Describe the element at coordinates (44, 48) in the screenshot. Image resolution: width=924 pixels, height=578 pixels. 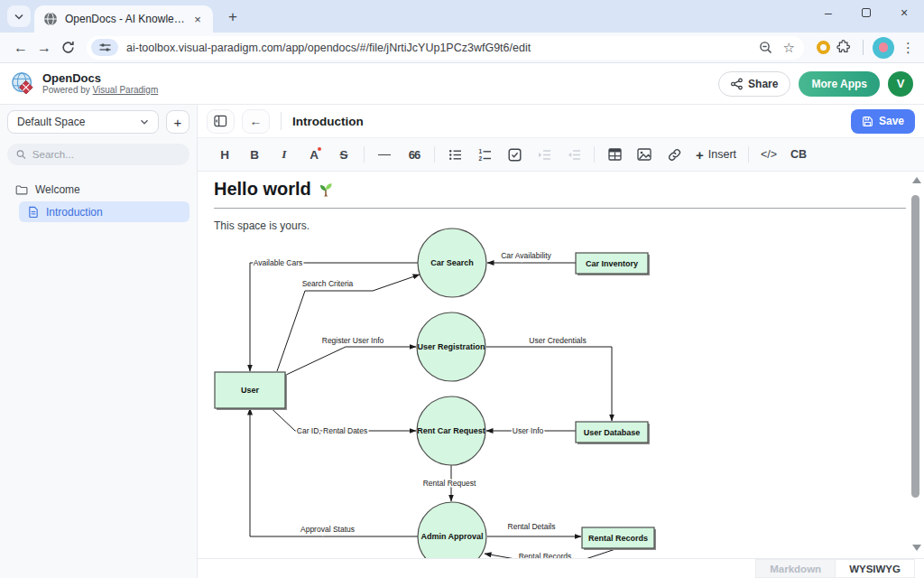
I see `forward-button: →` at that location.